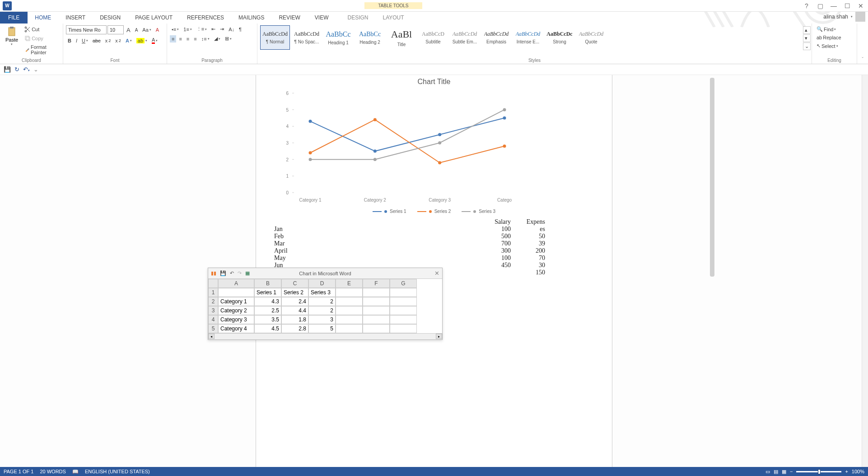 This screenshot has width=868, height=476. I want to click on minimize-button: —, so click(834, 6).